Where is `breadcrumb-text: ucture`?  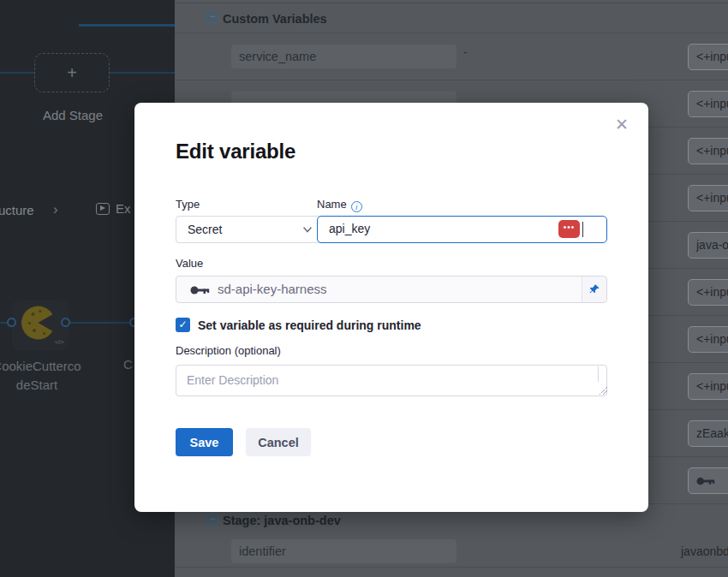
breadcrumb-text: ucture is located at coordinates (17, 211).